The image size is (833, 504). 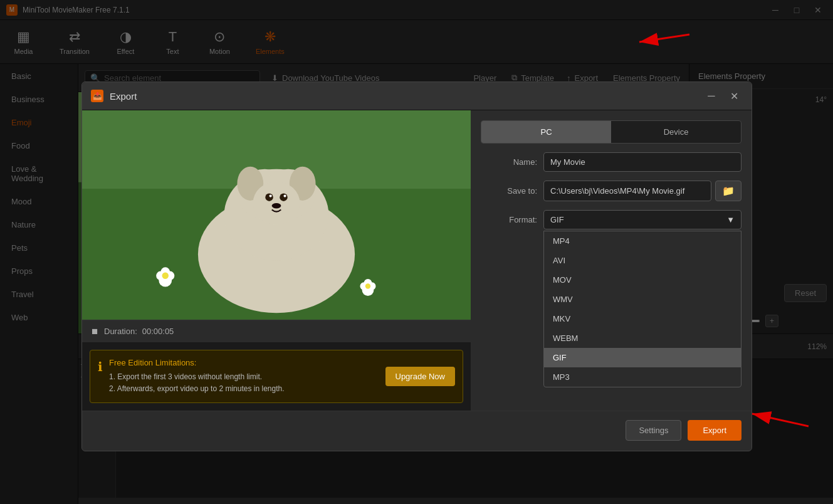 What do you see at coordinates (642, 357) in the screenshot?
I see `format-option-gif: GIF` at bounding box center [642, 357].